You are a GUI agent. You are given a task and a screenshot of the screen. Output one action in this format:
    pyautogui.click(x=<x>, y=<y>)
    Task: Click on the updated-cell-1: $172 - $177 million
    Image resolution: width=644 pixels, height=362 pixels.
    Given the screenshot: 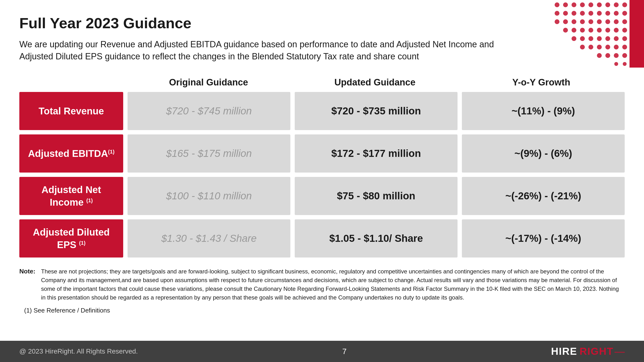 What is the action you would take?
    pyautogui.click(x=376, y=153)
    